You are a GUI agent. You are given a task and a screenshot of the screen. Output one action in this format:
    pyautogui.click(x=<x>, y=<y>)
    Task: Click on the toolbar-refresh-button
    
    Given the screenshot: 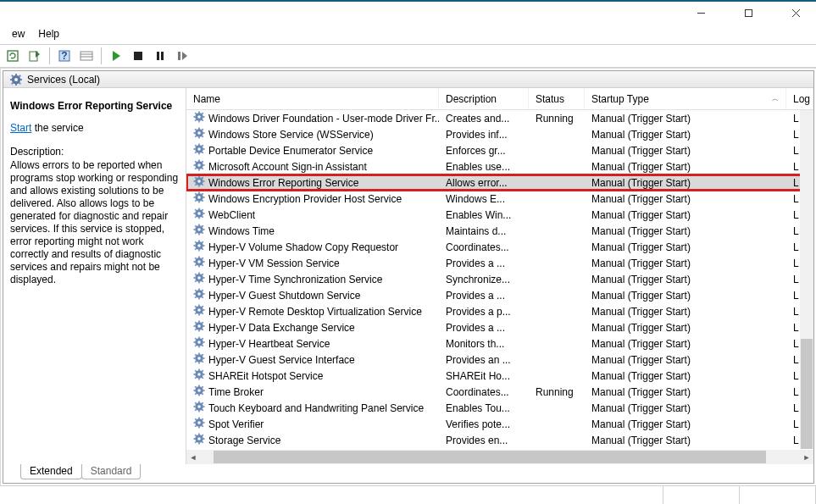 What is the action you would take?
    pyautogui.click(x=13, y=56)
    